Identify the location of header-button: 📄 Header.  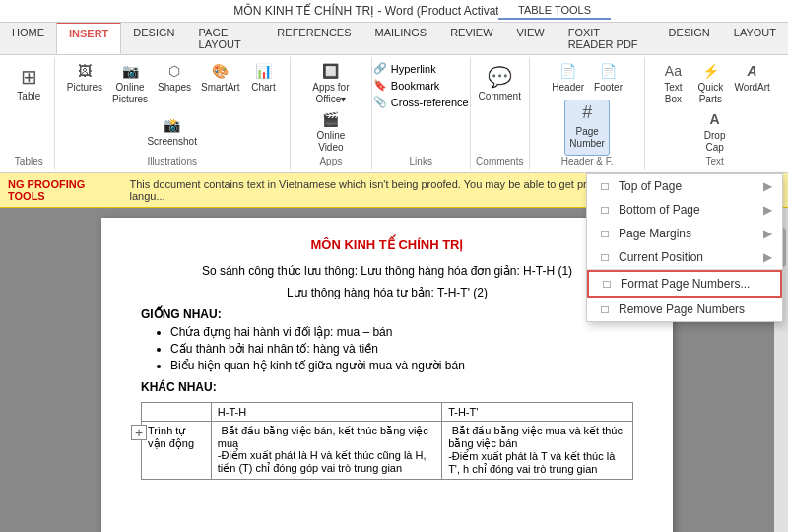
(567, 79).